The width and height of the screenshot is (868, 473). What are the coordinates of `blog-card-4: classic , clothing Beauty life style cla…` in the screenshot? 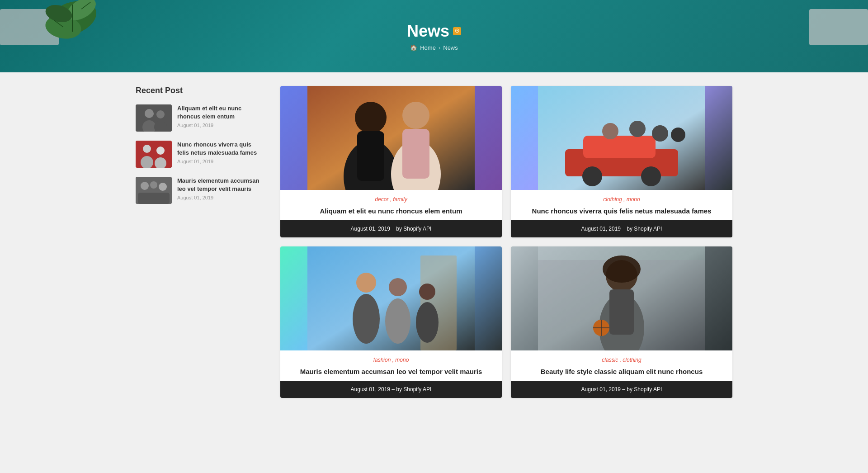 It's located at (622, 322).